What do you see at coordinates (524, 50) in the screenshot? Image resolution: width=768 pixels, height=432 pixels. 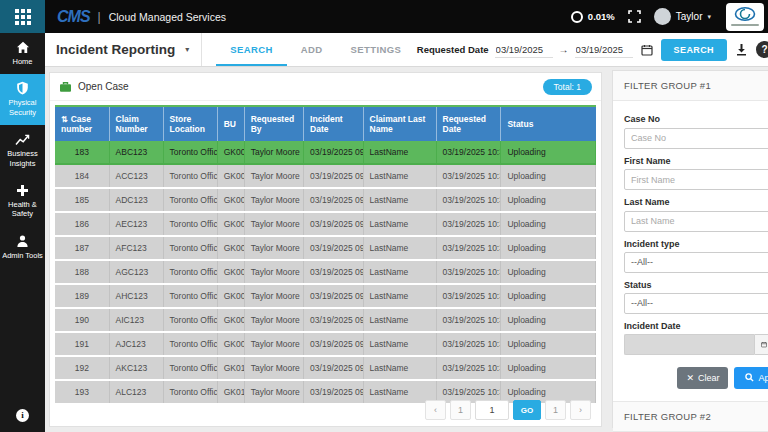 I see `date-from-input` at bounding box center [524, 50].